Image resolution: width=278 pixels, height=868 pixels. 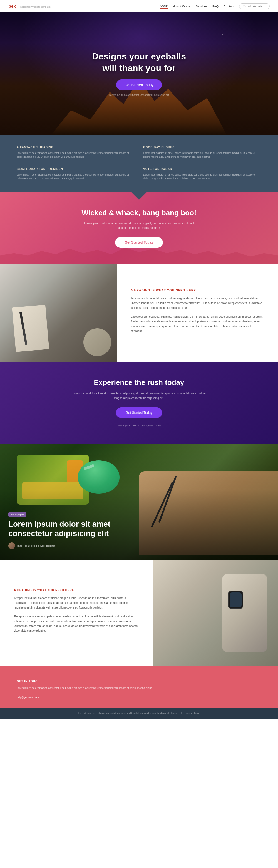 What do you see at coordinates (28, 698) in the screenshot?
I see `footer-email: help@yourwha.com` at bounding box center [28, 698].